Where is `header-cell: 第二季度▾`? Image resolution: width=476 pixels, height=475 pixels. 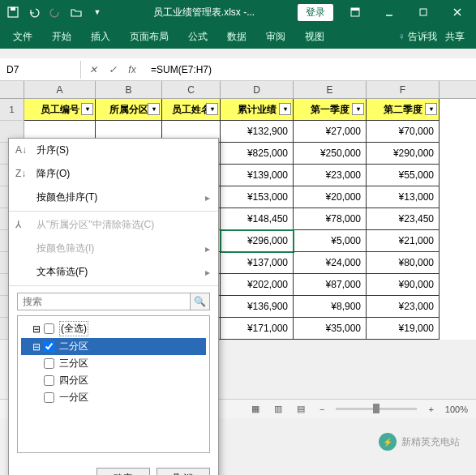
header-cell: 第二季度▾ is located at coordinates (403, 110).